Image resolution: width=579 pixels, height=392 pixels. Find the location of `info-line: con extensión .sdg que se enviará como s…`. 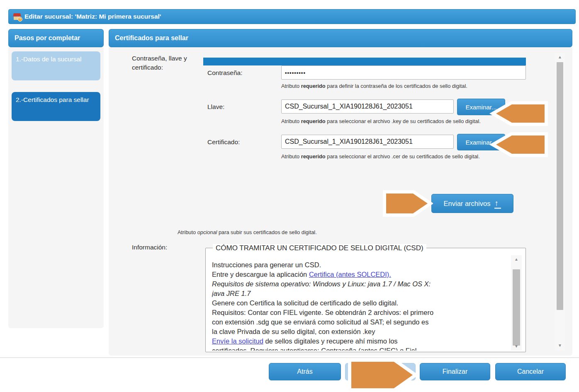

info-line: con extensión .sdg que se enviará como s… is located at coordinates (355, 322).